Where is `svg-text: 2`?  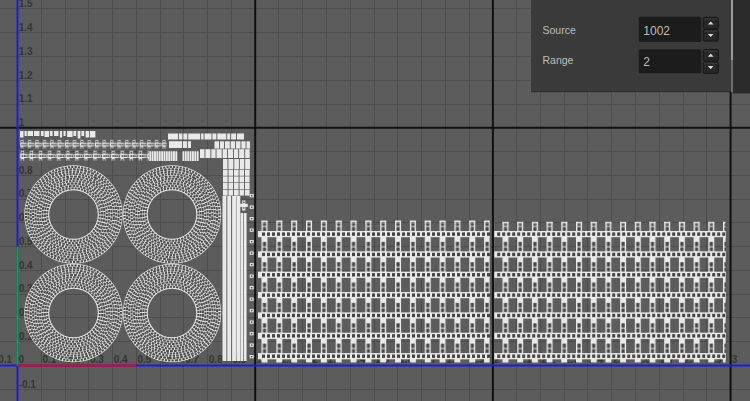 svg-text: 2 is located at coordinates (646, 62).